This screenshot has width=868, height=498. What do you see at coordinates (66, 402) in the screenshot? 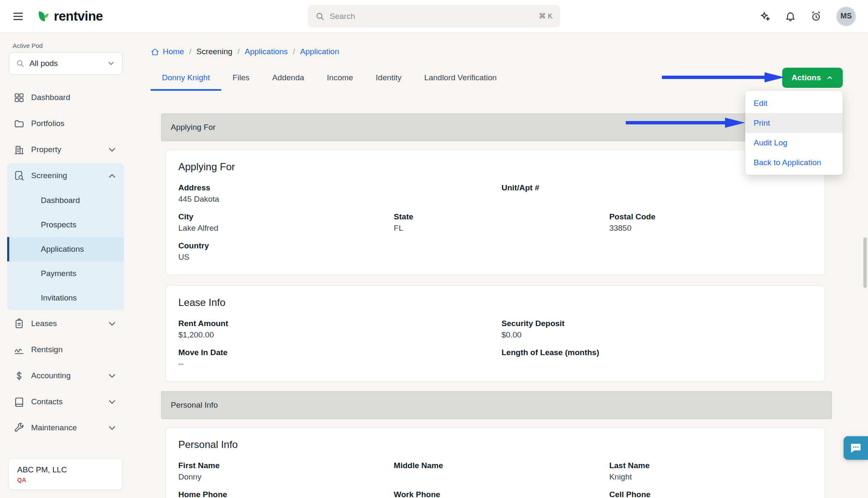
I see `sidebar-item-contacts: Contacts` at bounding box center [66, 402].